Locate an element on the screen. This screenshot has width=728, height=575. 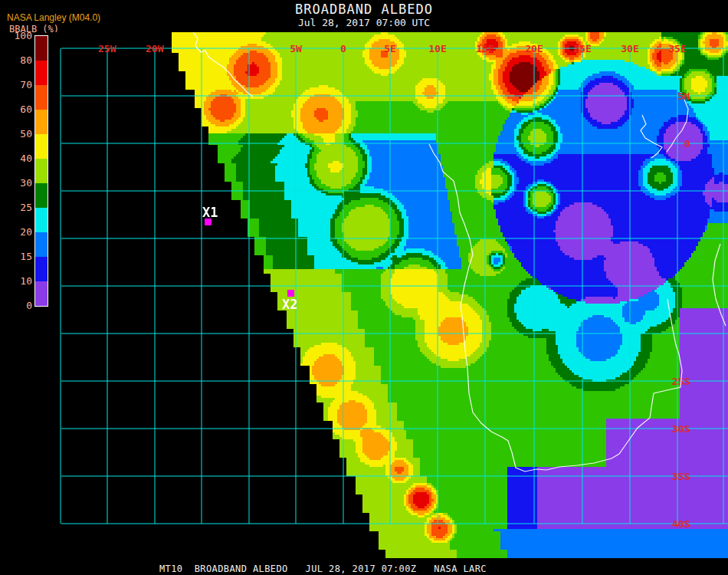
longitude-label: 25E is located at coordinates (582, 49).